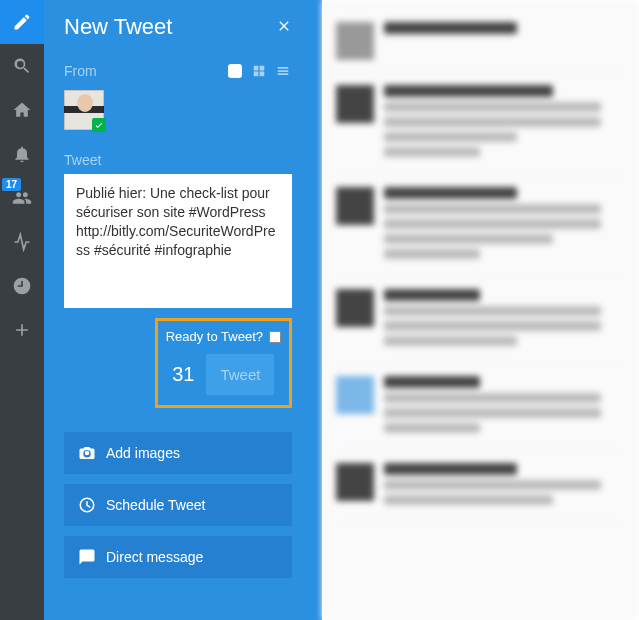 Image resolution: width=639 pixels, height=620 pixels. I want to click on tweet-label: Tweet, so click(178, 160).